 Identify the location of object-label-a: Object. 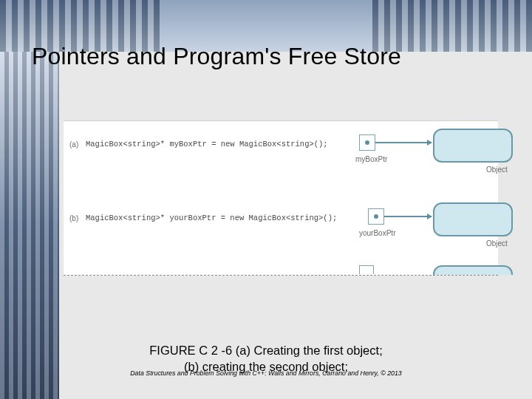
(497, 170).